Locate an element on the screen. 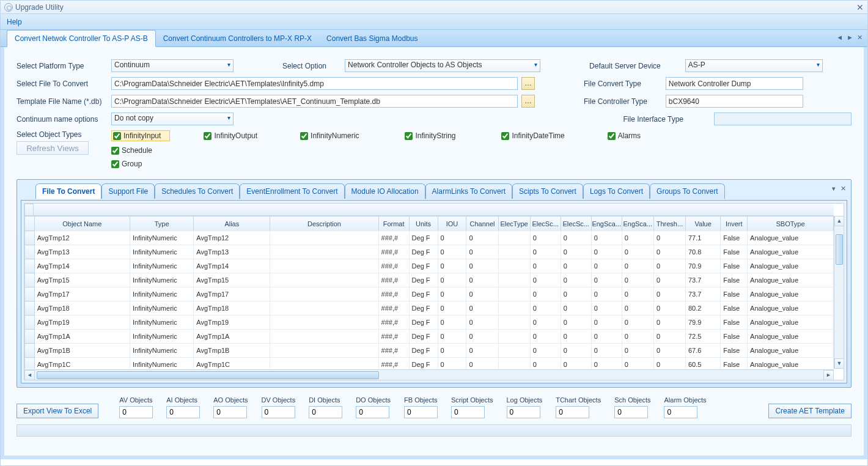 The height and width of the screenshot is (466, 868). checkbox-input-infinityoutput is located at coordinates (208, 136).